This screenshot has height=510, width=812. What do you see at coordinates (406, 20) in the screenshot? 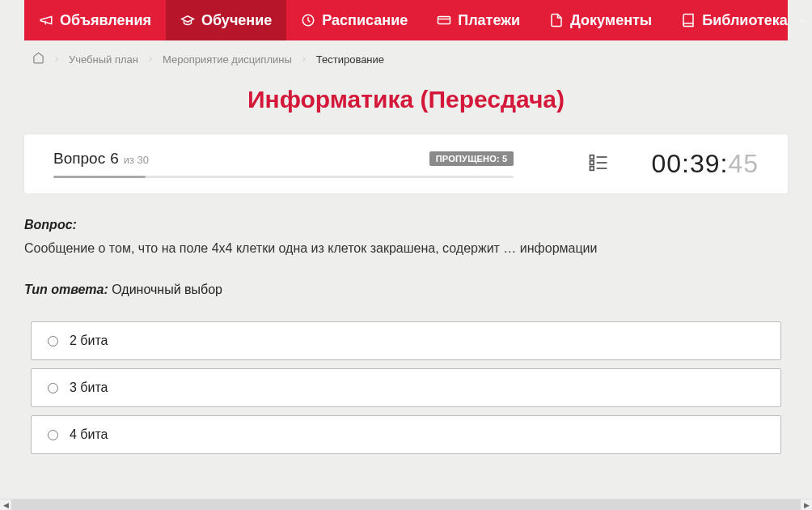
I see `main-nav: Объявления Обучение Расписание Платежи` at bounding box center [406, 20].